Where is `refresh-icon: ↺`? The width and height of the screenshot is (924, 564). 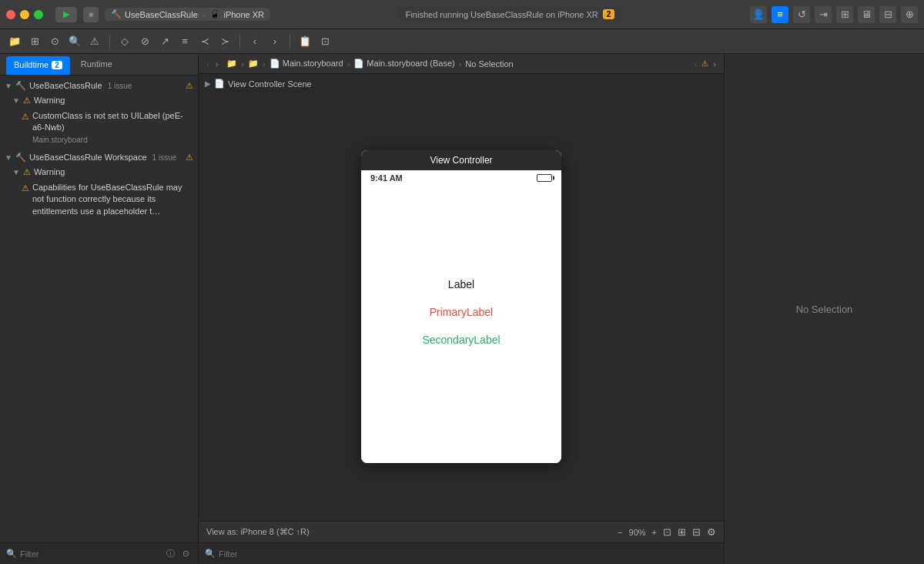
refresh-icon: ↺ is located at coordinates (802, 15).